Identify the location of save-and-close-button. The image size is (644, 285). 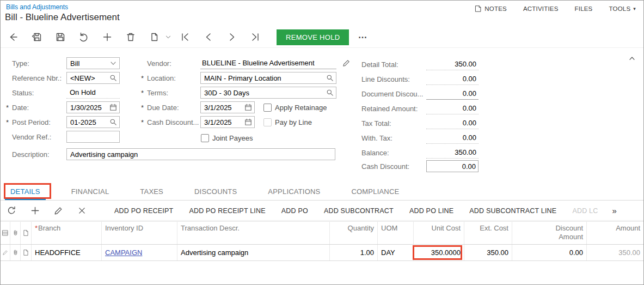
(37, 37).